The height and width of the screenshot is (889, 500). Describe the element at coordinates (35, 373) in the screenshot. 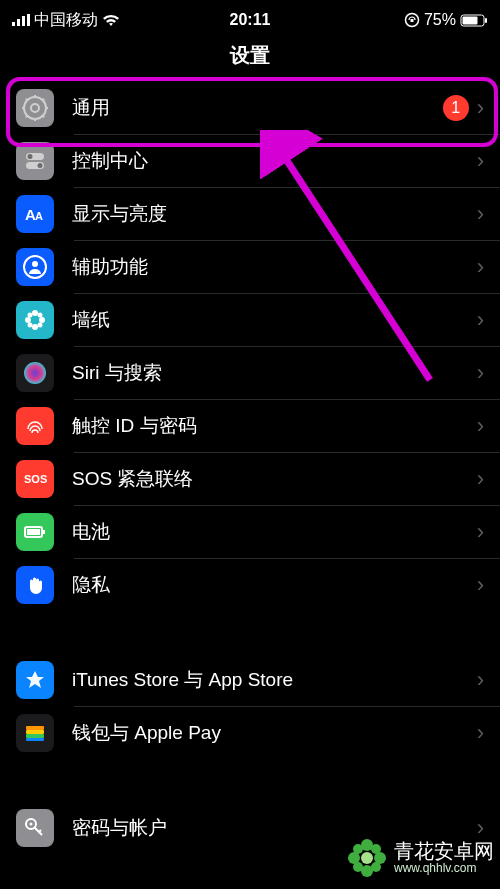

I see `siri-icon` at that location.